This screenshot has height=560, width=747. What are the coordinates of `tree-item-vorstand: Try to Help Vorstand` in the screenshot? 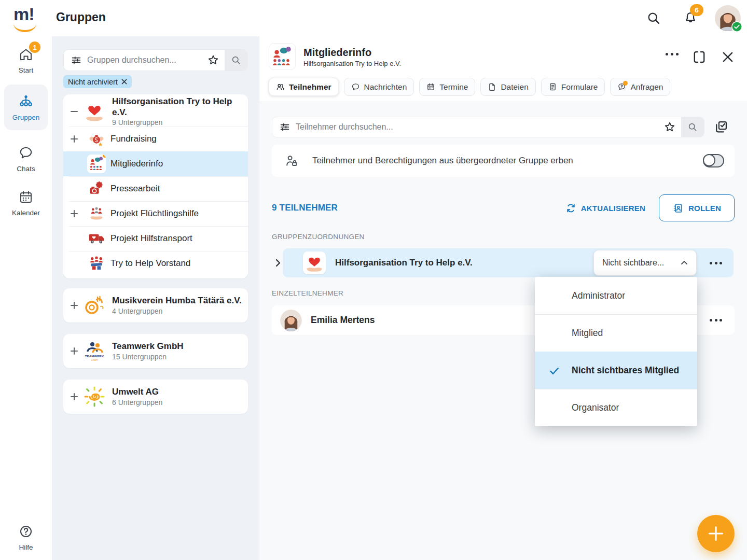 It's located at (156, 263).